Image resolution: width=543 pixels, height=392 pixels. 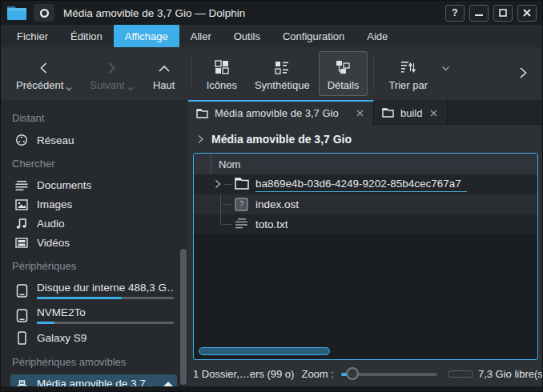 I want to click on breadcrumb: Média amovible de 3,7 Gio, so click(x=365, y=139).